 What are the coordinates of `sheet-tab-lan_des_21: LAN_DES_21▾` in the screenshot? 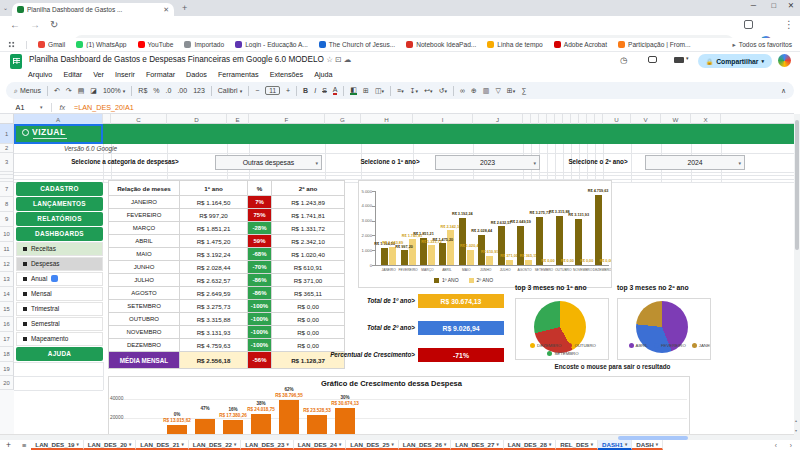 It's located at (162, 445).